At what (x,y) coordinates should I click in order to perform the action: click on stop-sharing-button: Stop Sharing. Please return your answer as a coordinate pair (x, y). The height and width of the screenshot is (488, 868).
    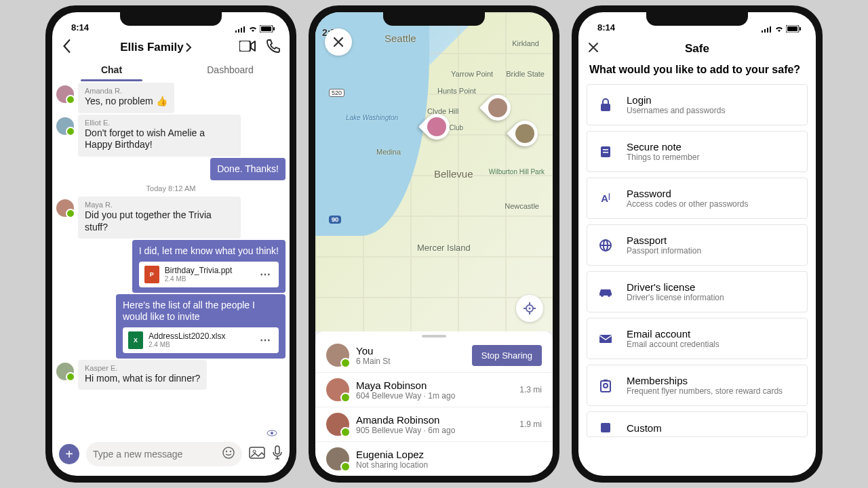
    Looking at the image, I should click on (507, 355).